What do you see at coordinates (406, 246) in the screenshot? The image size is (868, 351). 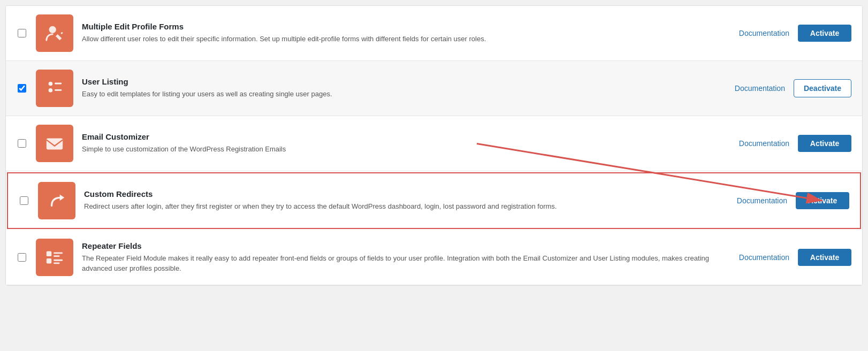 I see `plugin-title-repeater-fields: Repeater Fields` at bounding box center [406, 246].